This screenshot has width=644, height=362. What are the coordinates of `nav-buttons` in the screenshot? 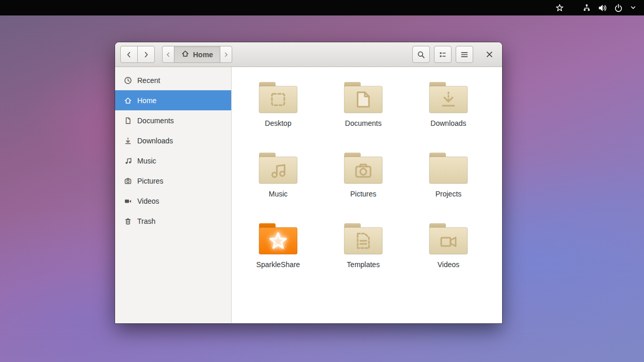 It's located at (137, 55).